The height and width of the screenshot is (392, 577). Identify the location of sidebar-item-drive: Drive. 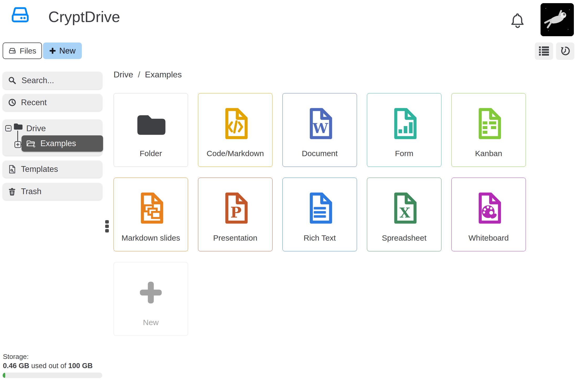
(36, 129).